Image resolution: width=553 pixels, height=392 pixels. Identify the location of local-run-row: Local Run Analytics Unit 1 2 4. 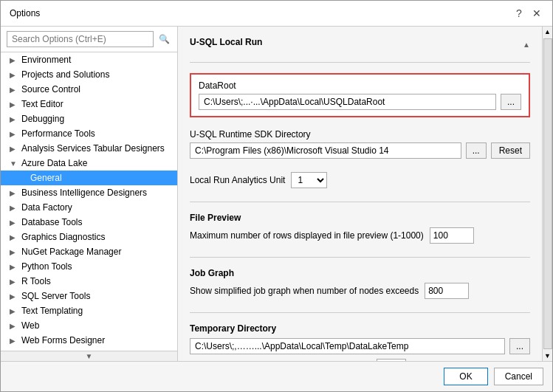
(360, 180).